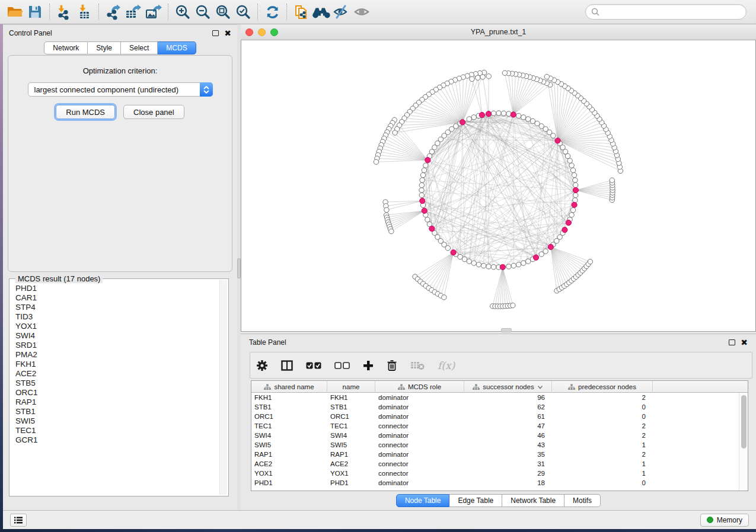 This screenshot has width=756, height=532. Describe the element at coordinates (420, 387) in the screenshot. I see `column-header-MCDS-role: MCDS role` at that location.